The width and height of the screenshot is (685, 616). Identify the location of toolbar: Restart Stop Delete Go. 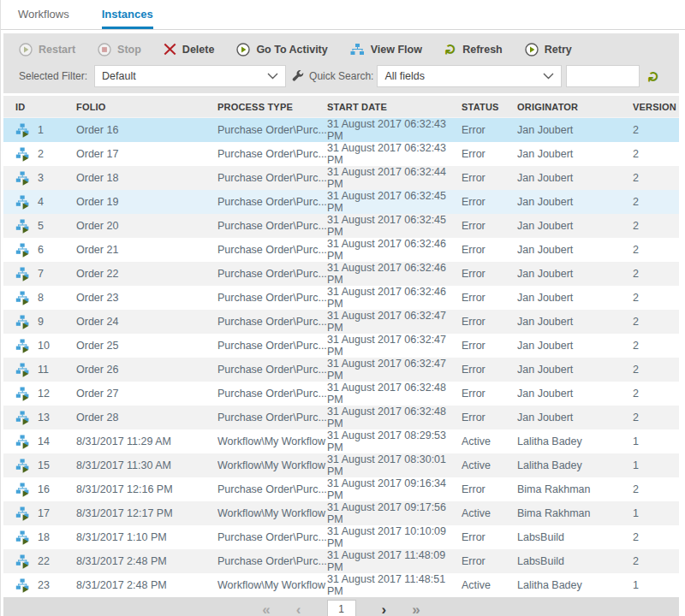
(341, 50).